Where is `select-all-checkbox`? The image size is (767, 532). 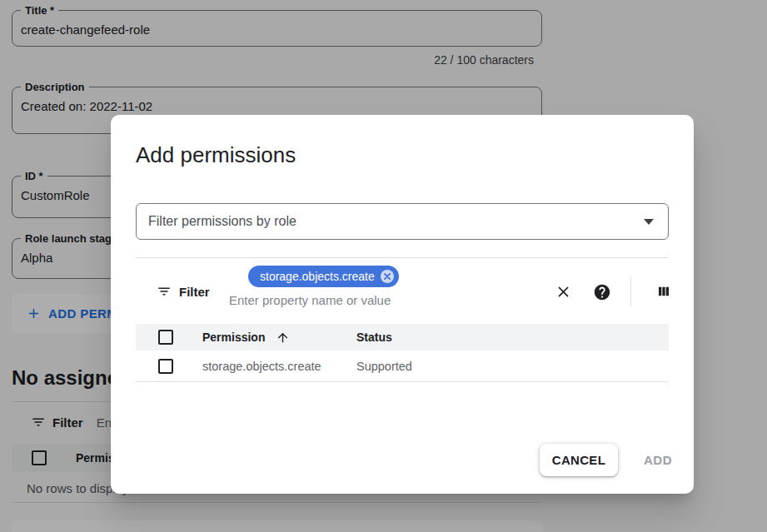
select-all-checkbox is located at coordinates (166, 337).